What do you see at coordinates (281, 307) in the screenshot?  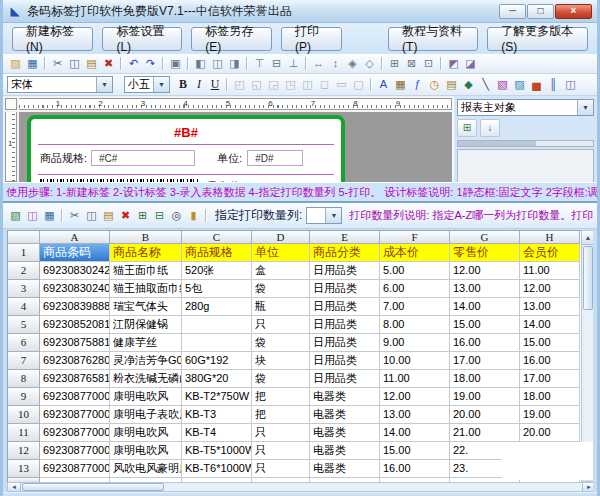 I see `table-cell: 瓶` at bounding box center [281, 307].